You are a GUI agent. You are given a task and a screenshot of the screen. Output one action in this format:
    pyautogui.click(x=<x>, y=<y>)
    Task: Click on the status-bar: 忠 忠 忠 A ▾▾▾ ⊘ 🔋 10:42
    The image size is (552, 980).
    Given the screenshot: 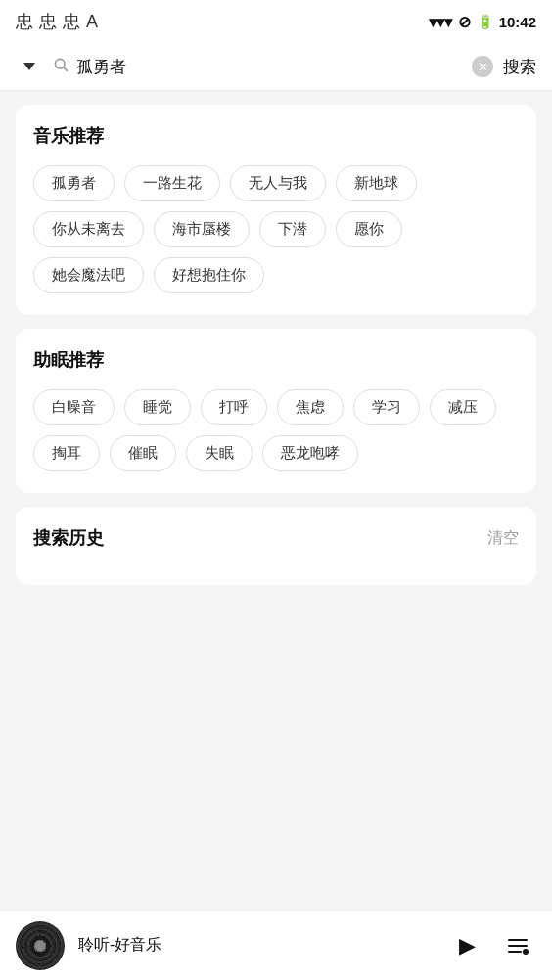 What is the action you would take?
    pyautogui.click(x=276, y=22)
    